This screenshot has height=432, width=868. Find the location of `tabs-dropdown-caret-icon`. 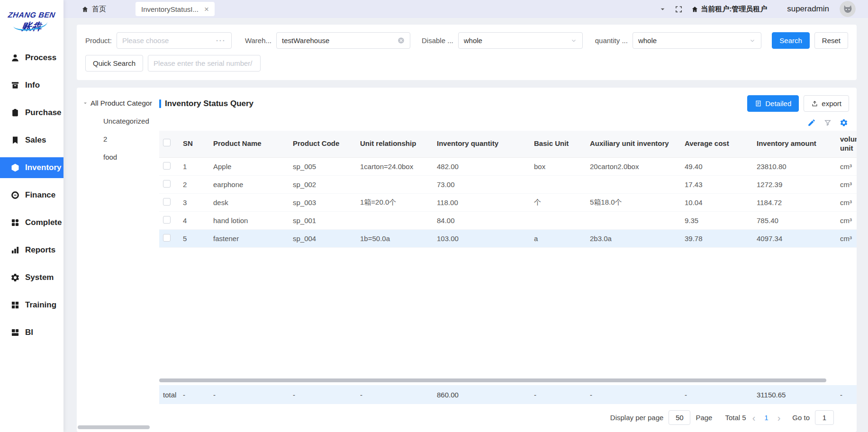

tabs-dropdown-caret-icon is located at coordinates (662, 9).